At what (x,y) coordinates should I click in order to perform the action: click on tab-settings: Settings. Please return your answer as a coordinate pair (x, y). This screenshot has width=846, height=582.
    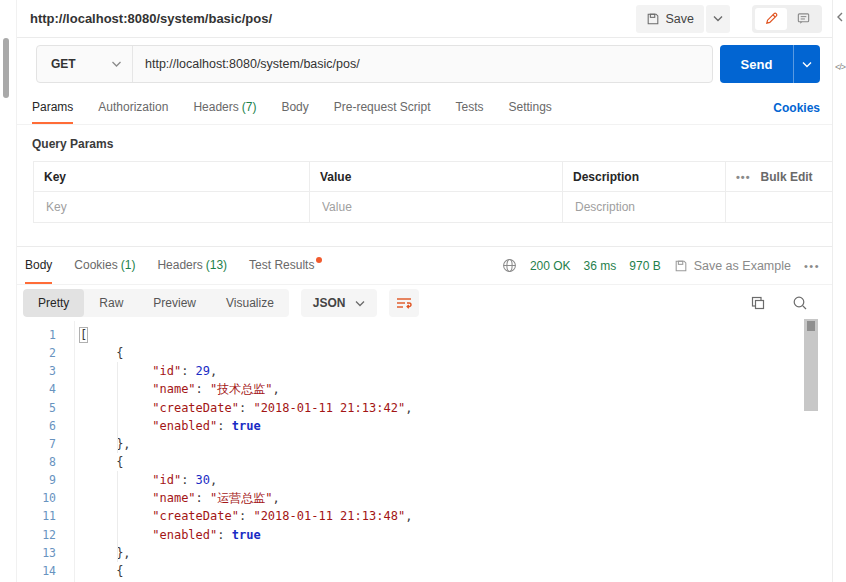
    Looking at the image, I should click on (530, 108).